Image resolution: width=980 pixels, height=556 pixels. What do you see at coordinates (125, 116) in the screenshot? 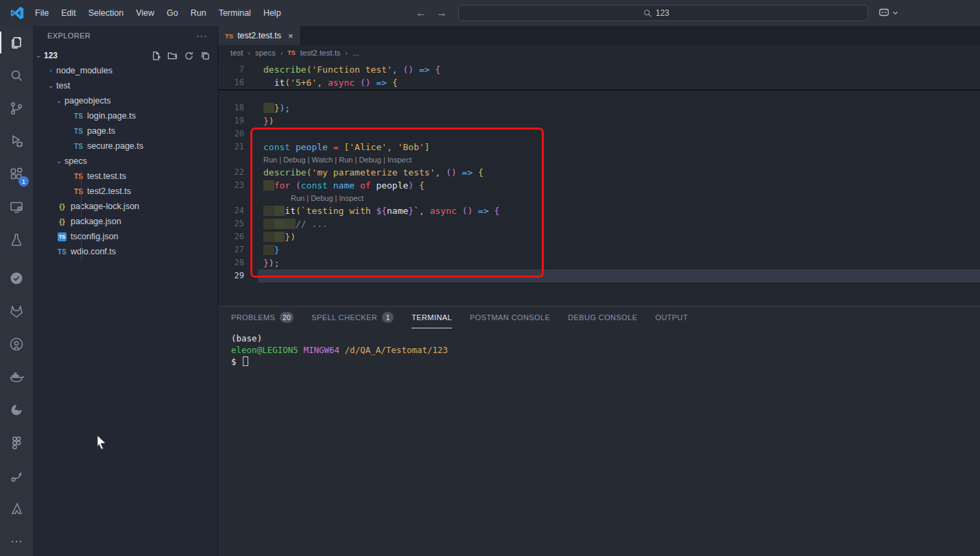
I see `tree-item-login-page-ts: TSlogin.page.ts` at bounding box center [125, 116].